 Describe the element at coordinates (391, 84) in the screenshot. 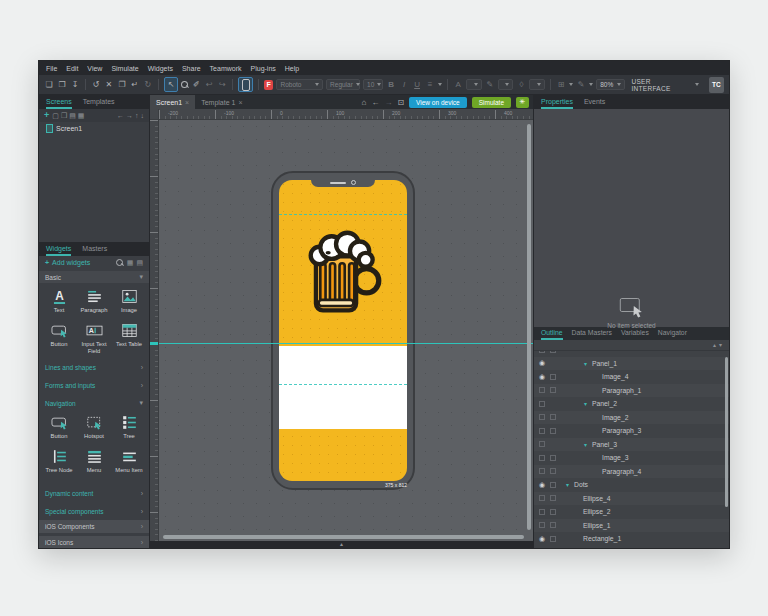

I see `bold-button: B` at that location.